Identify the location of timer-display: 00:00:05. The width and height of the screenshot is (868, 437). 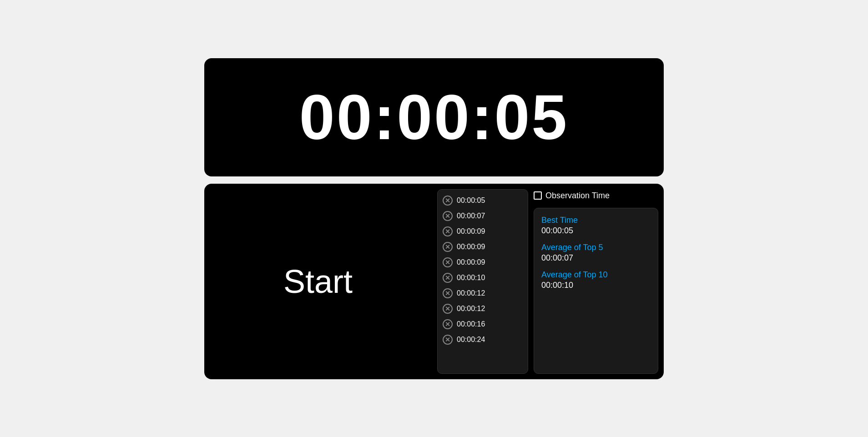
(434, 117).